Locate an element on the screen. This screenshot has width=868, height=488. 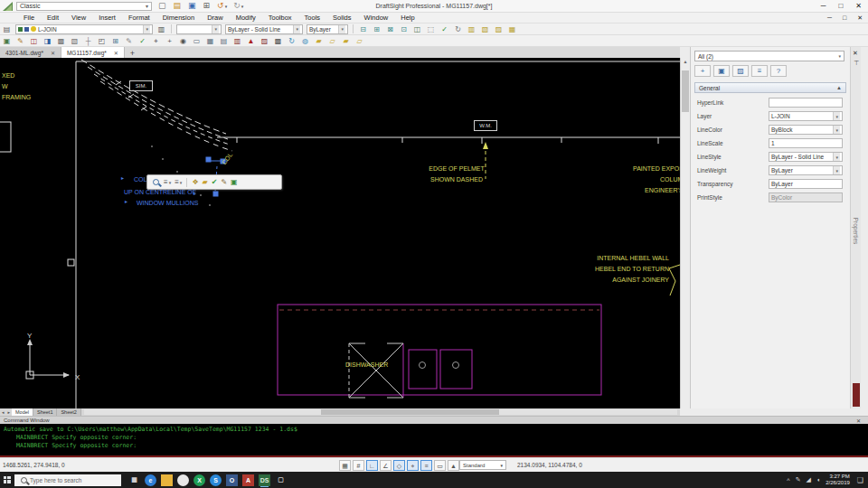
probe-icon: ◉ is located at coordinates (183, 42).